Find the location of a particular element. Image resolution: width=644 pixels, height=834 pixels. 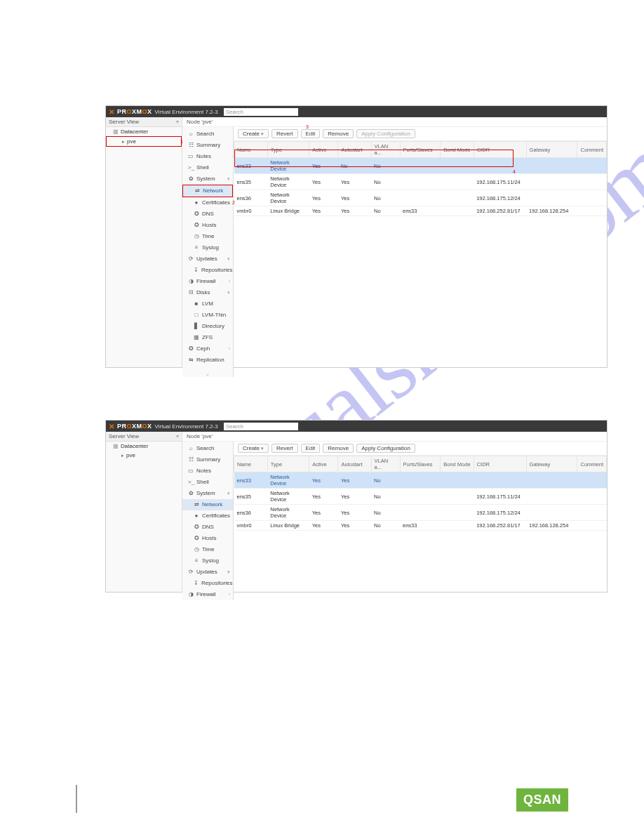

nav-directory: ▋Directory is located at coordinates (208, 326).